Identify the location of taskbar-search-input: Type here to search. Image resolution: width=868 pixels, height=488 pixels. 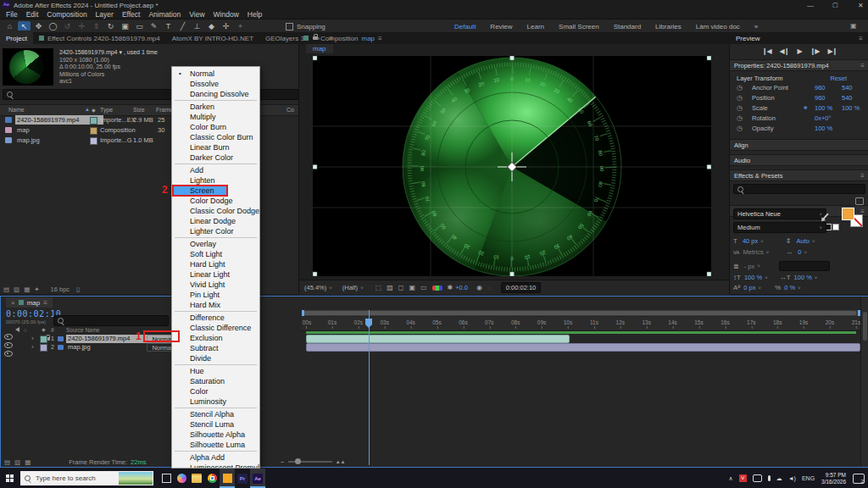
(86, 478).